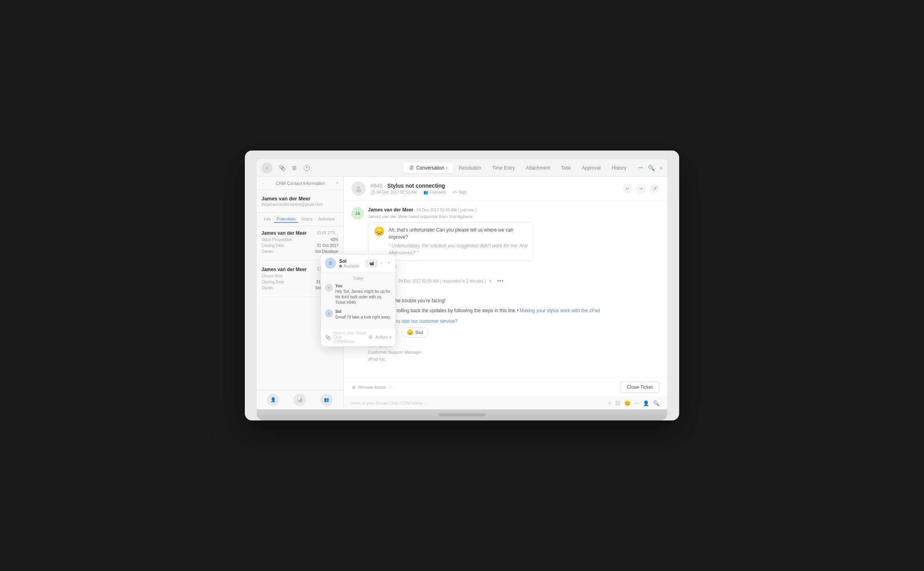 This screenshot has width=924, height=571. Describe the element at coordinates (656, 403) in the screenshot. I see `search-compose-icon: 🔍` at that location.